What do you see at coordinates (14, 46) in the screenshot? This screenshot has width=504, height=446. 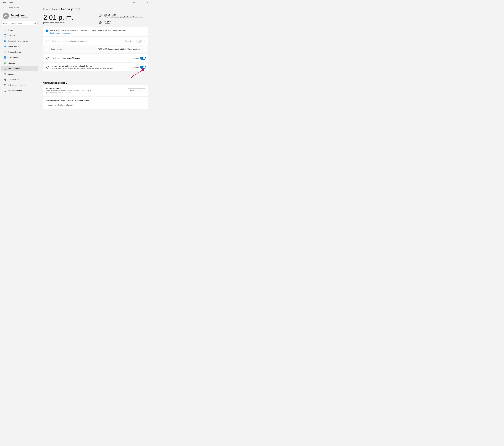 I see `sidebar-item-label: Red e Internet` at bounding box center [14, 46].